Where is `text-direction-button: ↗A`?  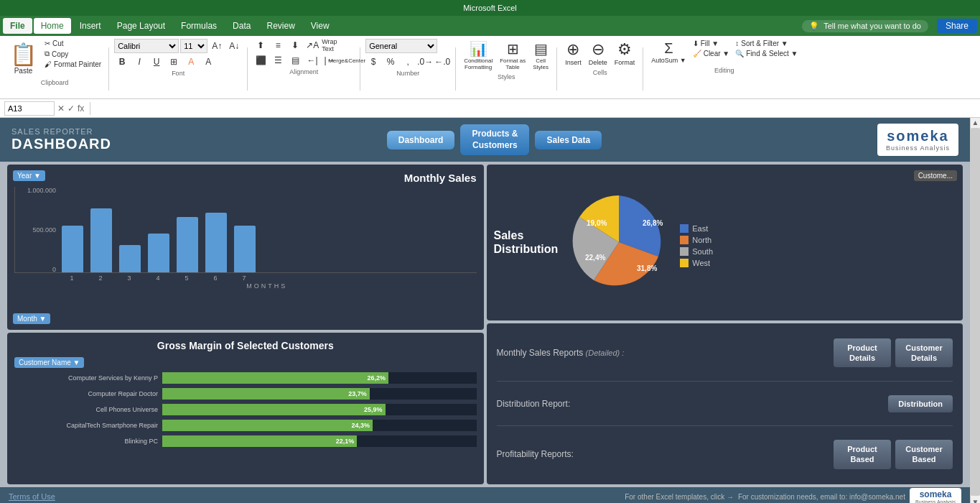
text-direction-button: ↗A is located at coordinates (312, 45).